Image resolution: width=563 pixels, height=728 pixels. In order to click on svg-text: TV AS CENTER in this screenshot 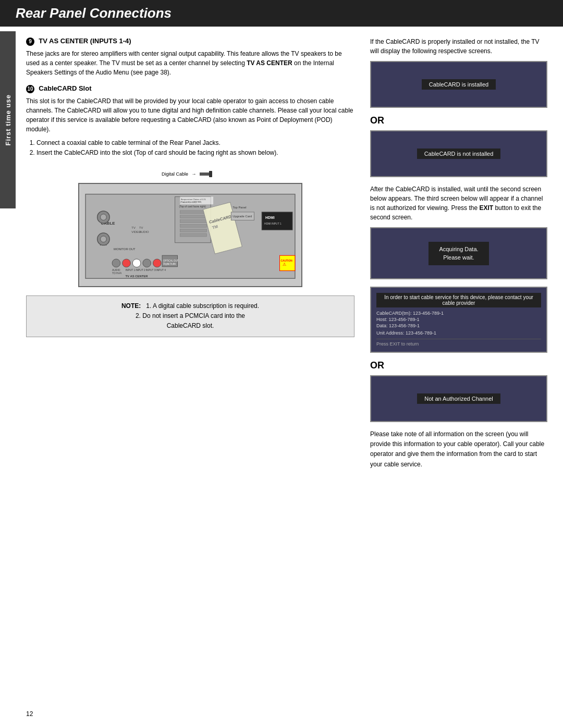, I will do `click(137, 276)`.